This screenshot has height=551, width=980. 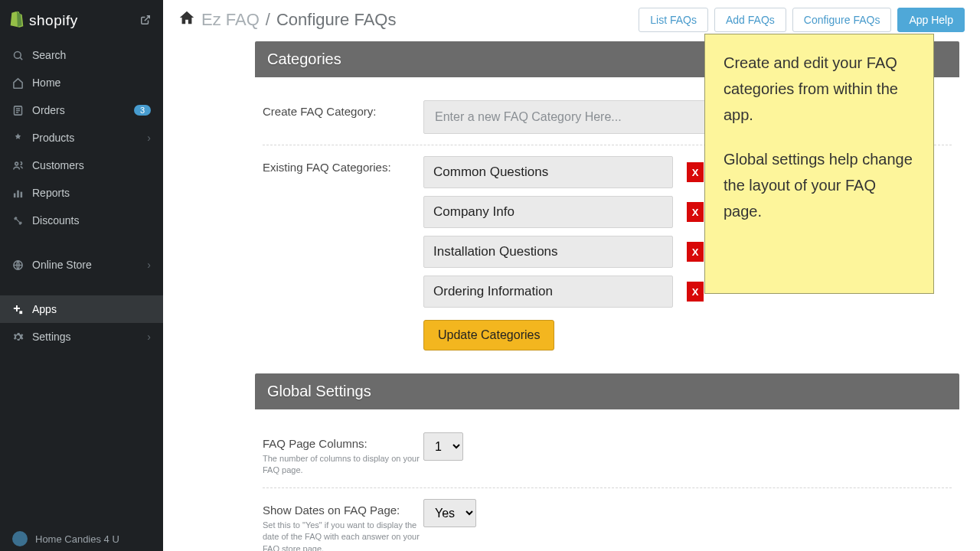 I want to click on customers-icon, so click(x=18, y=165).